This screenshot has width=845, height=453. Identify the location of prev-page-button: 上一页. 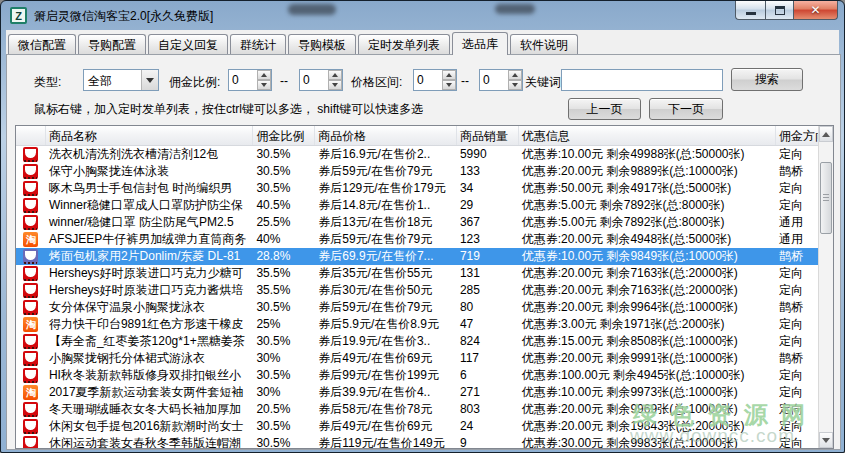
(604, 109).